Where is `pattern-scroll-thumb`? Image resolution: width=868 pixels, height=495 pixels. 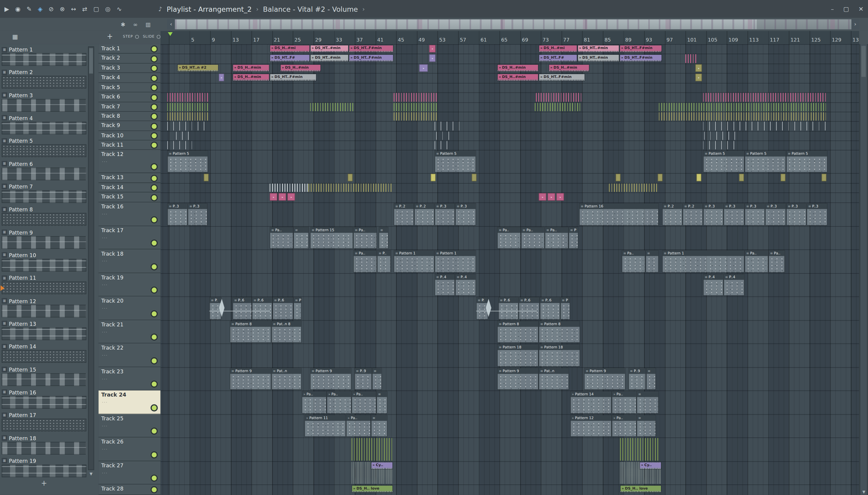
pattern-scroll-thumb is located at coordinates (91, 61).